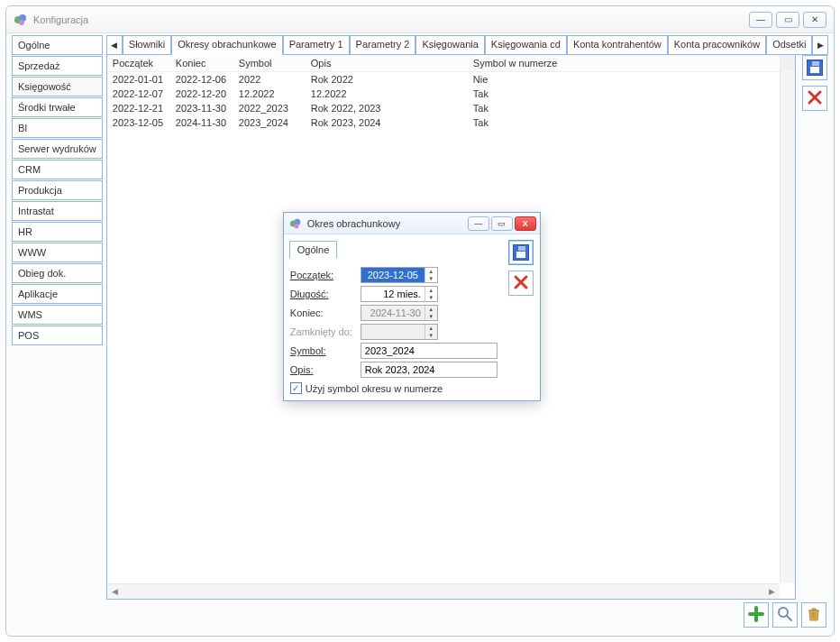  What do you see at coordinates (139, 63) in the screenshot?
I see `column-header: Początek` at bounding box center [139, 63].